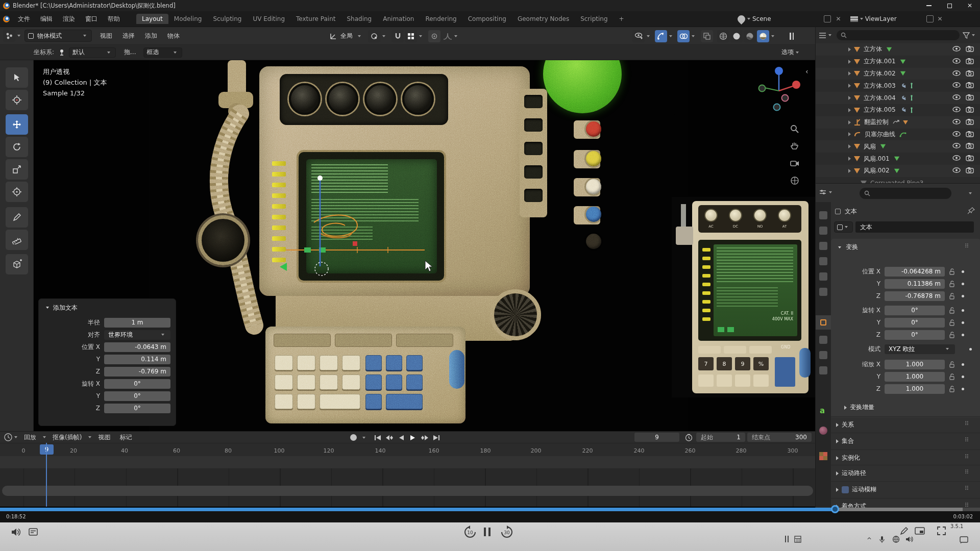 This screenshot has height=551, width=980. What do you see at coordinates (898, 181) in the screenshot?
I see `outliner-item: Corrugated Pipe3` at bounding box center [898, 181].